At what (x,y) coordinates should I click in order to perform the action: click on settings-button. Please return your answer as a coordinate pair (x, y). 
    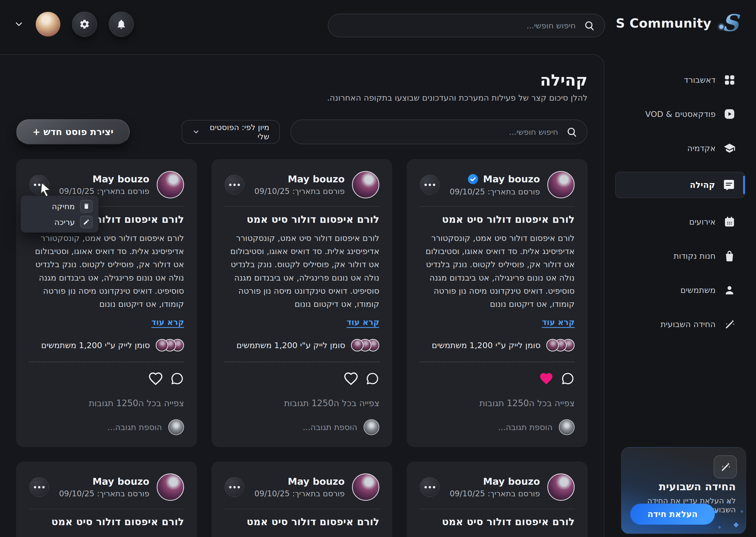
    Looking at the image, I should click on (85, 24).